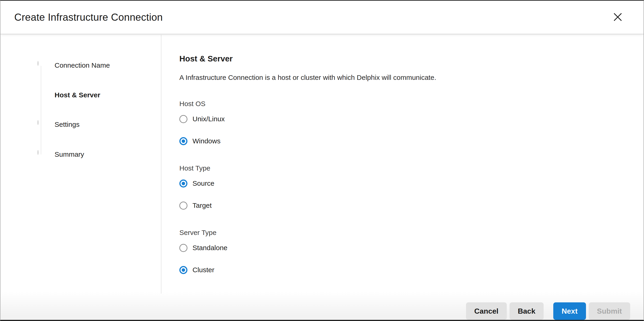 The width and height of the screenshot is (644, 321). Describe the element at coordinates (412, 58) in the screenshot. I see `section-heading: Host & Server` at that location.